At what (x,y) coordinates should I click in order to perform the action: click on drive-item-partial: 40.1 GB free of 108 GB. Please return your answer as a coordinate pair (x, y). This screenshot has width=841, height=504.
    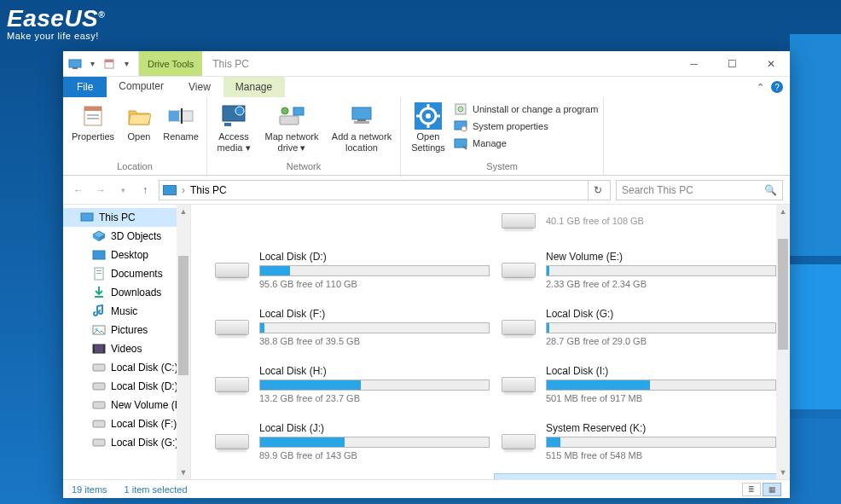
    Looking at the image, I should click on (638, 221).